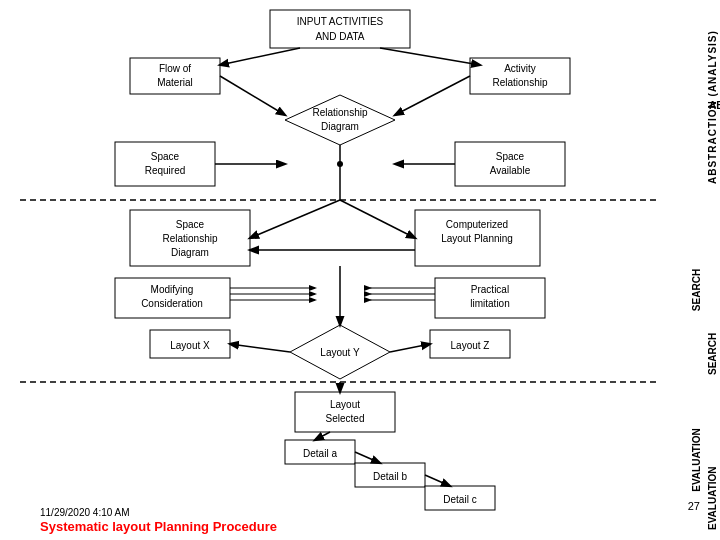 The height and width of the screenshot is (540, 720). What do you see at coordinates (694, 506) in the screenshot?
I see `page-number: 27` at bounding box center [694, 506].